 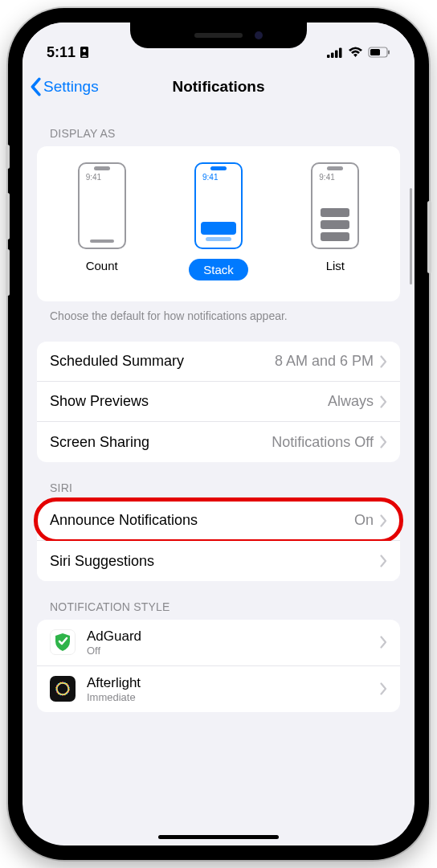 What do you see at coordinates (218, 223) in the screenshot?
I see `display-as-card: 9:41 Count 9:41 Stack` at bounding box center [218, 223].